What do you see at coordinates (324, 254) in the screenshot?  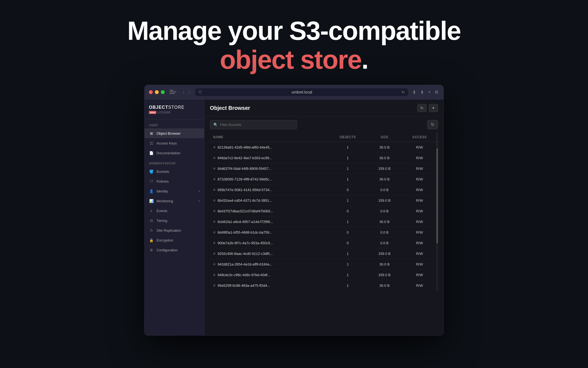 I see `table-row: ≡ 9202c406-8aac-4cd0-9112-c3df5... 1 339…` at bounding box center [324, 254].